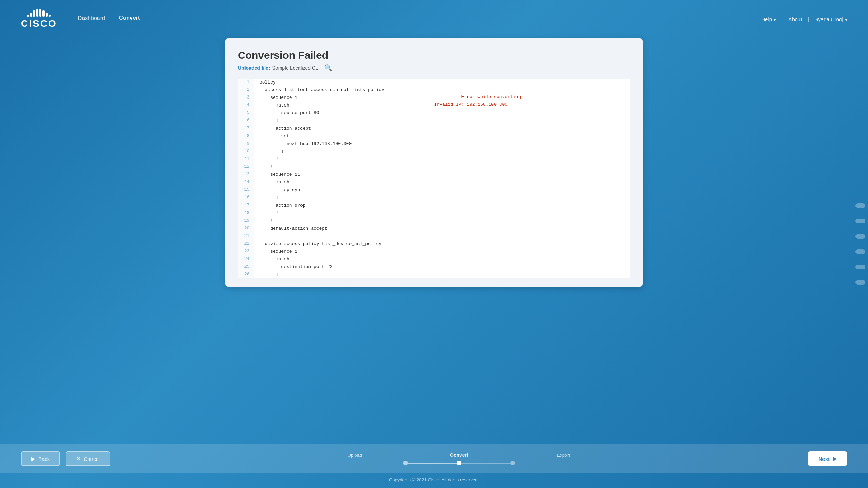  I want to click on table-row: 9 next-hop 192.168.100.300, so click(332, 144).